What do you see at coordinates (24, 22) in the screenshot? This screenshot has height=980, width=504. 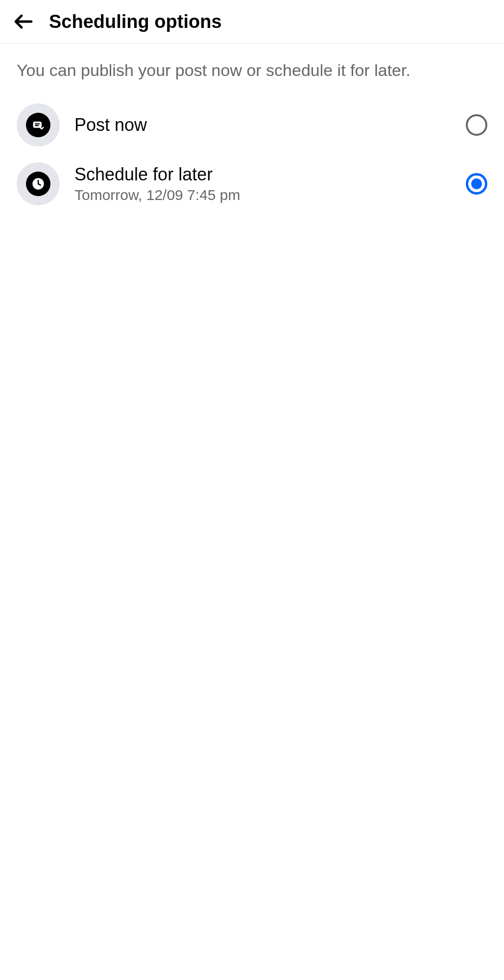 I see `back-arrow-icon` at bounding box center [24, 22].